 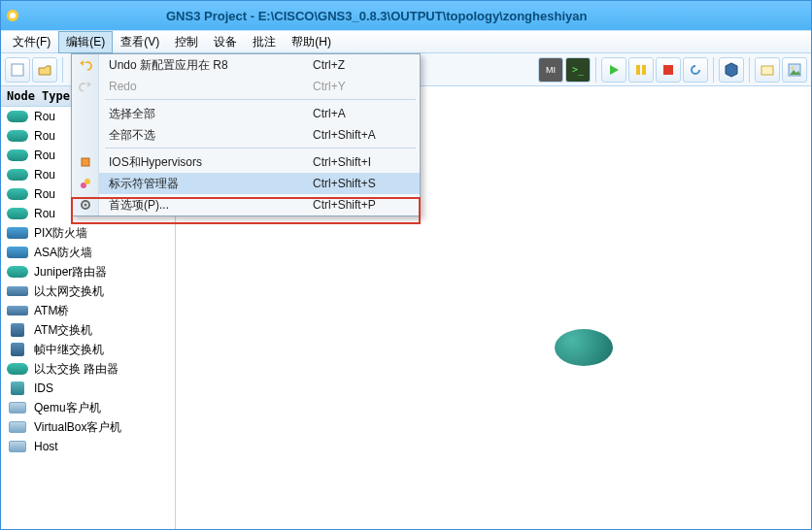 What do you see at coordinates (311, 43) in the screenshot?
I see `menu-help: 帮助(H)` at bounding box center [311, 43].